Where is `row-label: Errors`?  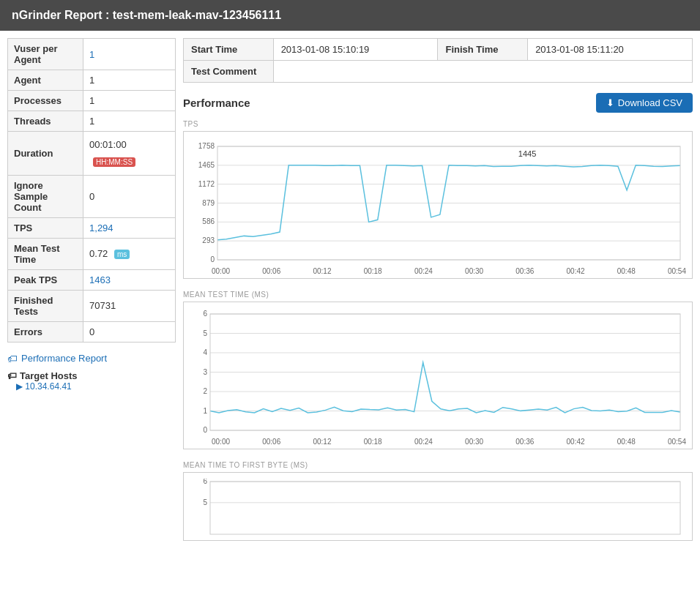 row-label: Errors is located at coordinates (45, 332).